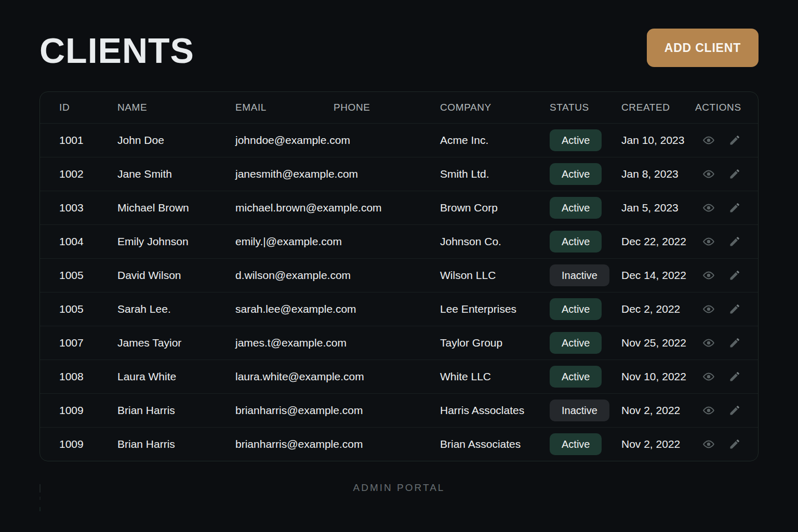  What do you see at coordinates (399, 35) in the screenshot?
I see `top-bar: CLIENTS ADD CLIENT` at bounding box center [399, 35].